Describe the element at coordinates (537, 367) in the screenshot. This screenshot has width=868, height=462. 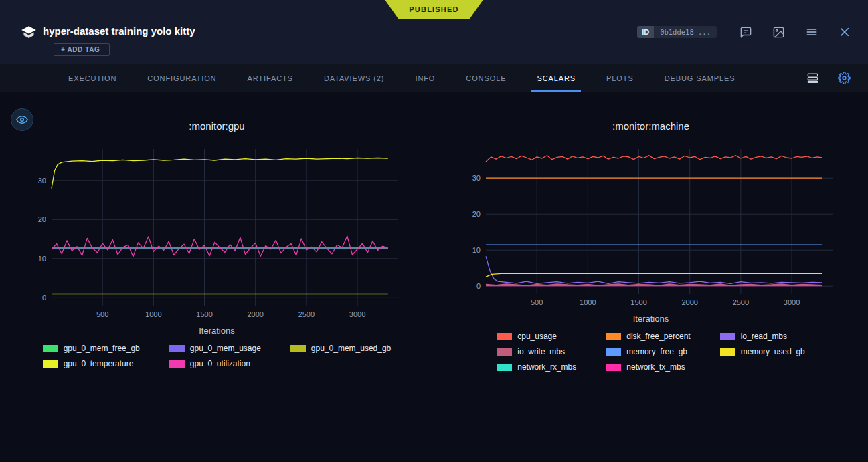
I see `legend-item-network-rx-mbs: network_rx_mbs` at that location.